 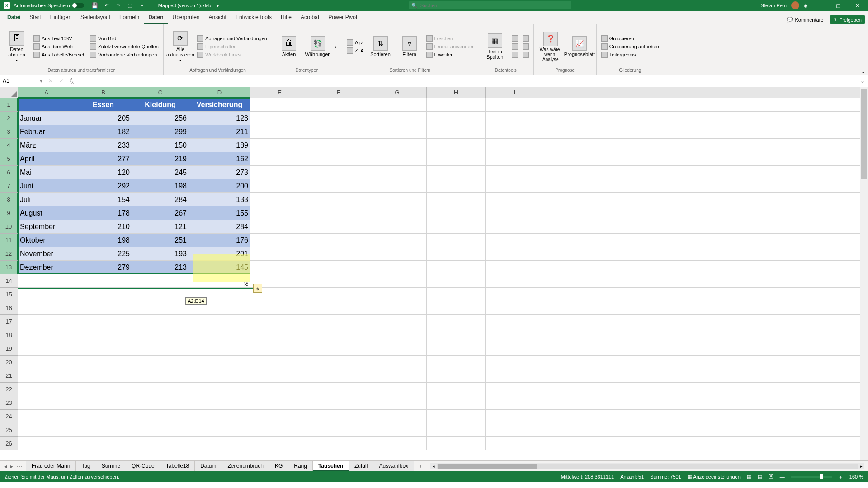 I want to click on cell: 284, so click(x=160, y=200).